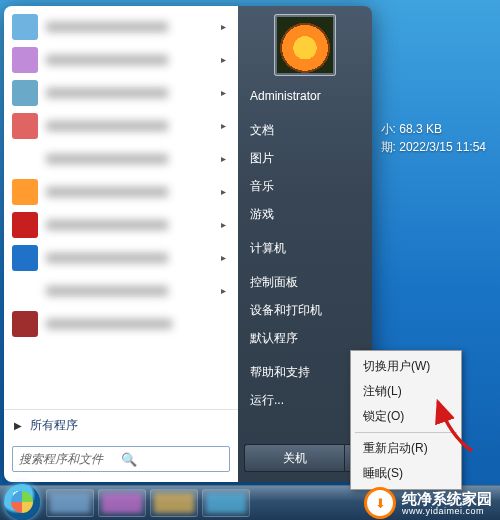  Describe the element at coordinates (406, 432) in the screenshot. I see `menu-separator` at that location.